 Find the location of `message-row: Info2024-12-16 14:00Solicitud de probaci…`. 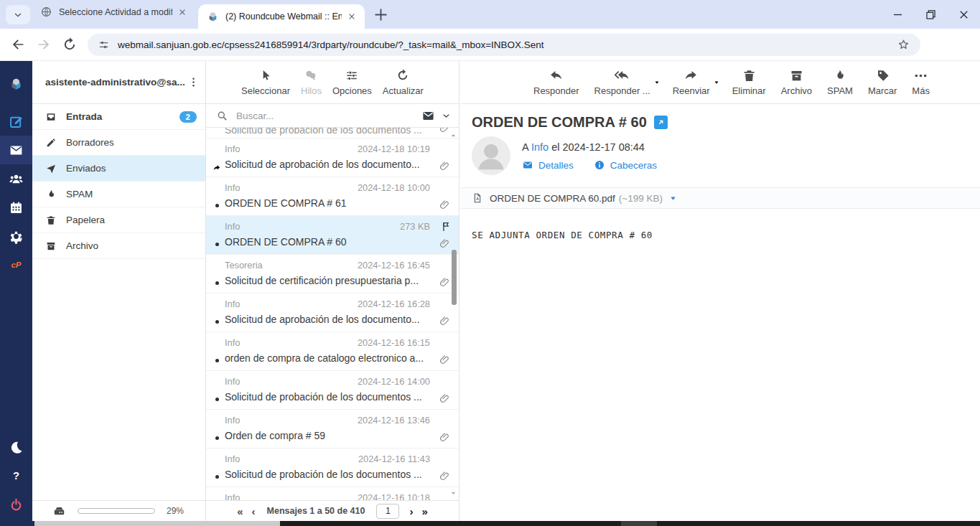

message-row: Info2024-12-16 14:00Solicitud de probaci… is located at coordinates (332, 390).